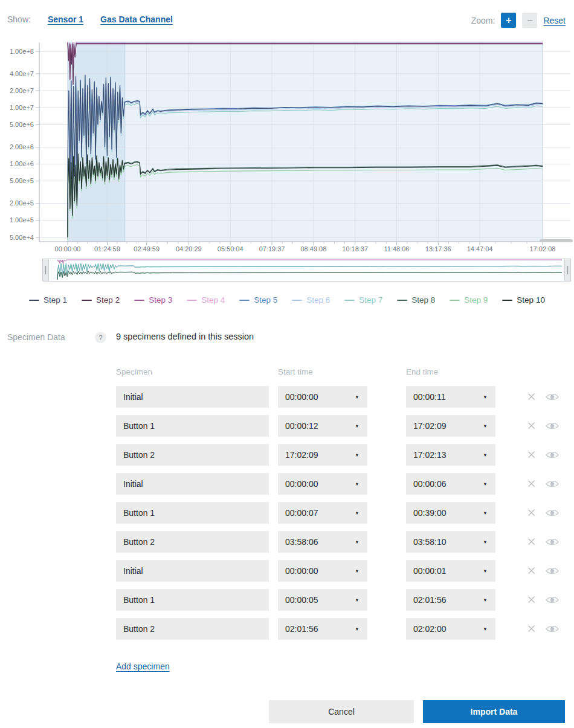 This screenshot has height=728, width=574. What do you see at coordinates (153, 300) in the screenshot?
I see `legend-item-step-3: Step 3` at bounding box center [153, 300].